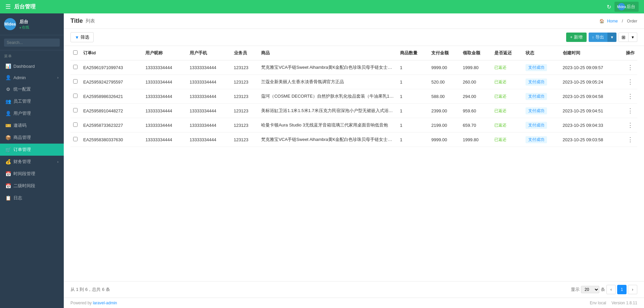 This screenshot has width=644, height=308. I want to click on table-header-row: 订单id 用户昵称 用户手机 业务员 商品 商品数量 支付金额 领取金额 是否返…, so click(354, 53).